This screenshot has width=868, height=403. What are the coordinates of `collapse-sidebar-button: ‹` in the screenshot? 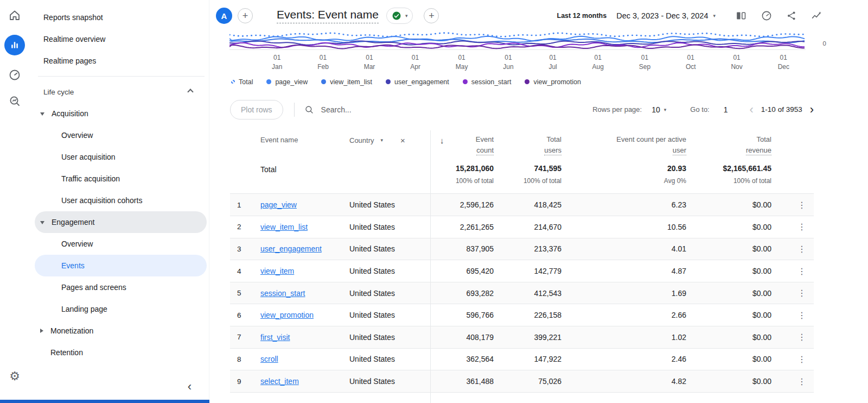 It's located at (190, 387).